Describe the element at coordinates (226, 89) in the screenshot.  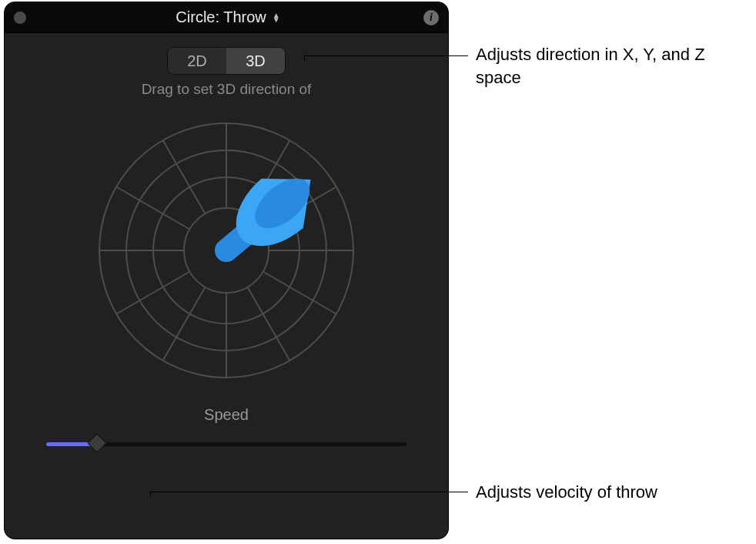
I see `direction-hint: Drag to set 3D direction of` at that location.